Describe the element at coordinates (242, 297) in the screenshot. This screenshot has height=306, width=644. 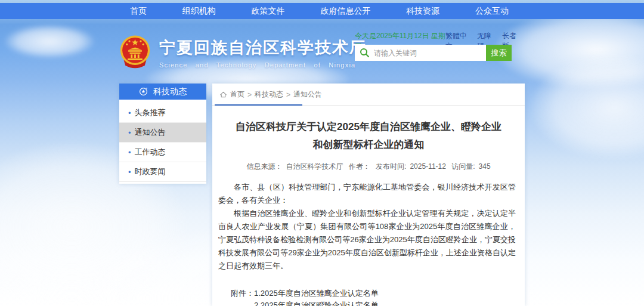
I see `attachments-label: 附件：` at that location.